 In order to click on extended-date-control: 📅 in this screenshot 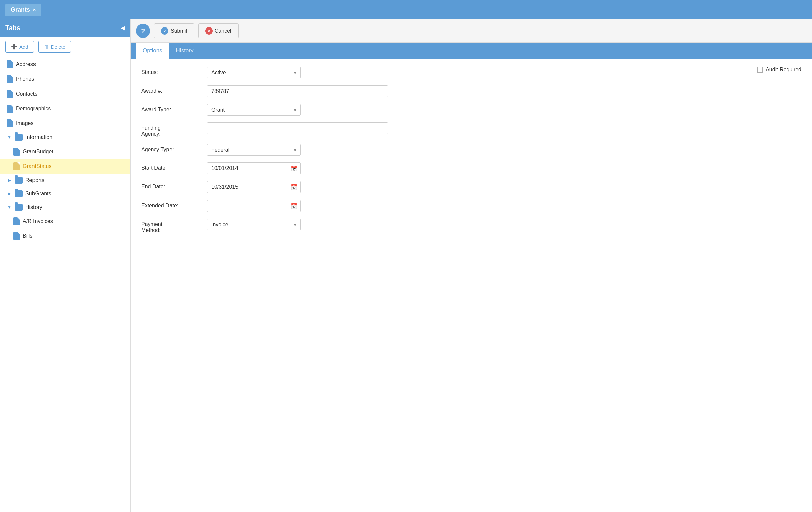, I will do `click(297, 206)`.